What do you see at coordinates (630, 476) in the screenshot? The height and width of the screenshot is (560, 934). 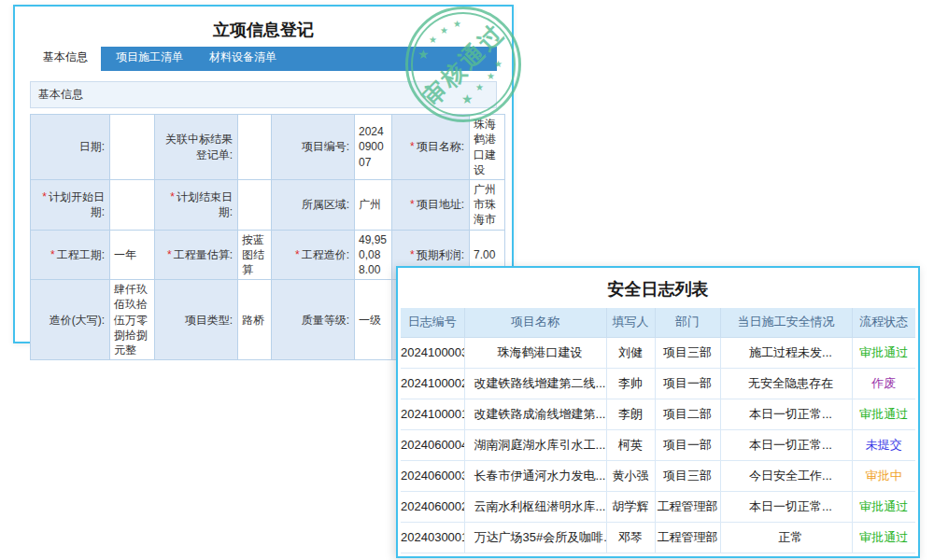 I see `writer-link: 黄小强` at bounding box center [630, 476].